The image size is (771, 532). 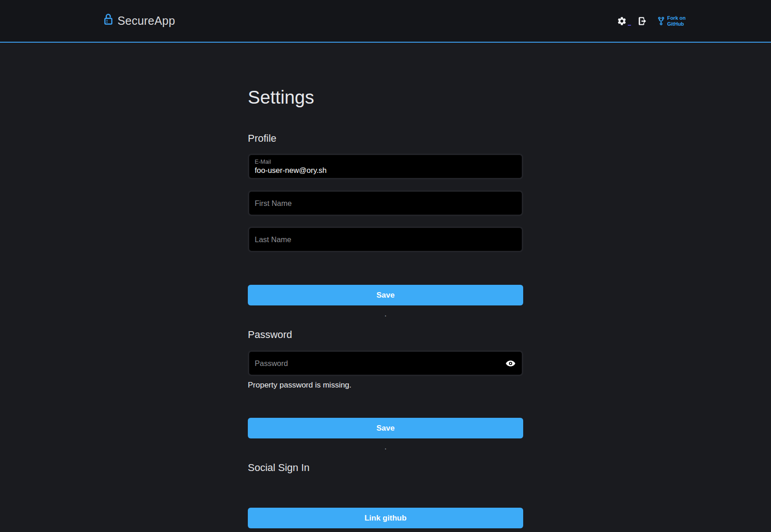 I want to click on password-field-frame, so click(x=386, y=363).